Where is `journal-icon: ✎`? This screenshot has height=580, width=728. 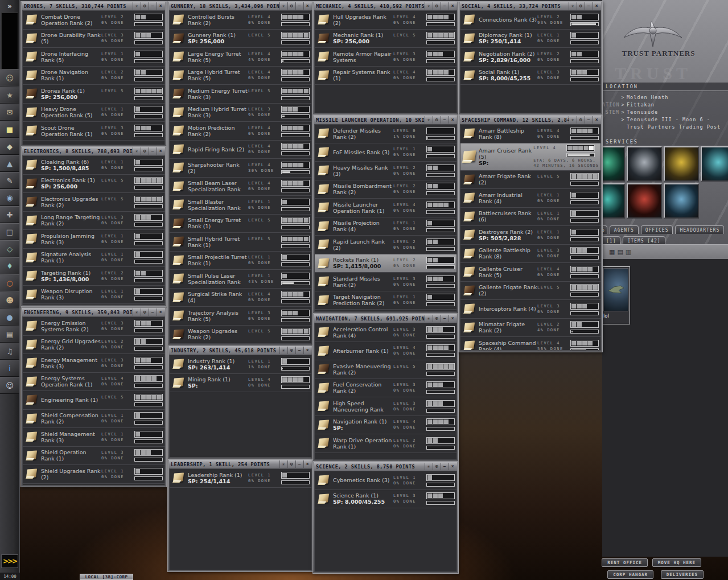 journal-icon: ✎ is located at coordinates (10, 180).